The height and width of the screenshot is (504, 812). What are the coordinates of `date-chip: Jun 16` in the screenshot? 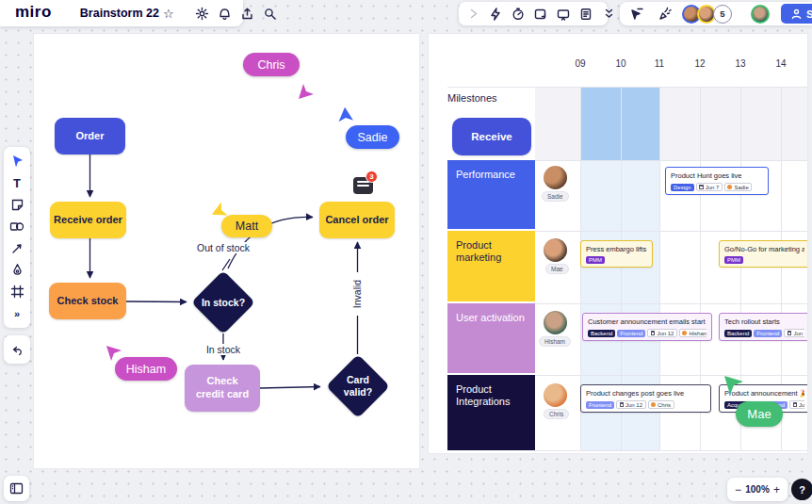 It's located at (794, 333).